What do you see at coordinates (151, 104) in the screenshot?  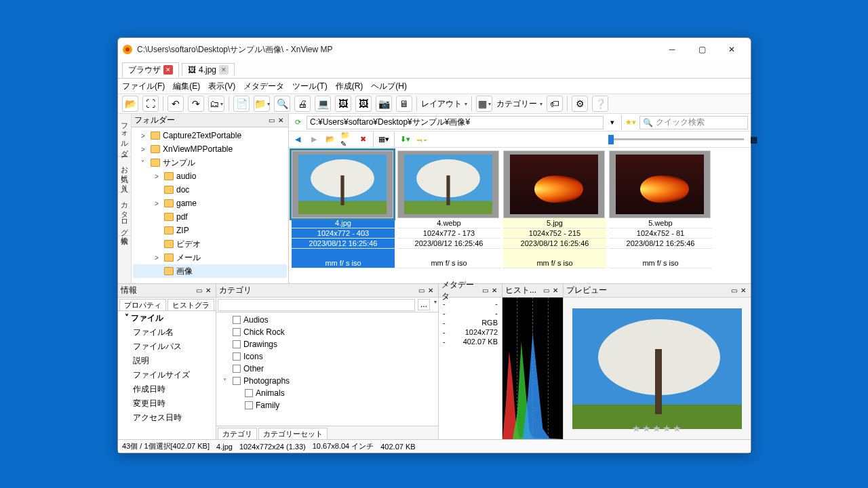 I see `fullscreen-icon: ⛶` at bounding box center [151, 104].